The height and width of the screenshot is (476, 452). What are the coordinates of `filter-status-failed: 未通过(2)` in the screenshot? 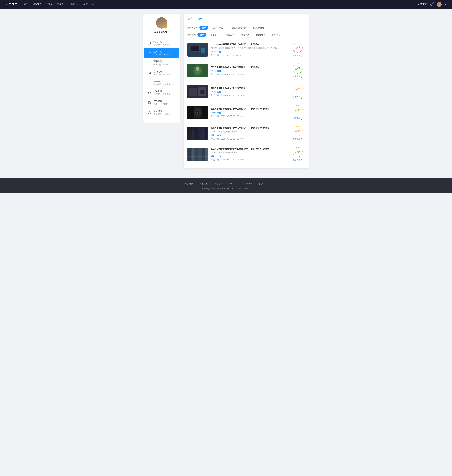 It's located at (230, 35).